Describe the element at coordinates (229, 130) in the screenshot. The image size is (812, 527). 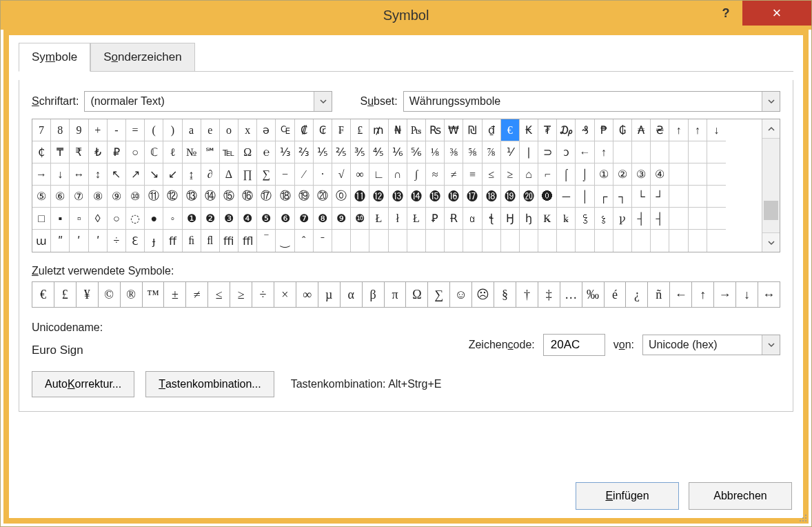
I see `symbol-cell: o` at that location.